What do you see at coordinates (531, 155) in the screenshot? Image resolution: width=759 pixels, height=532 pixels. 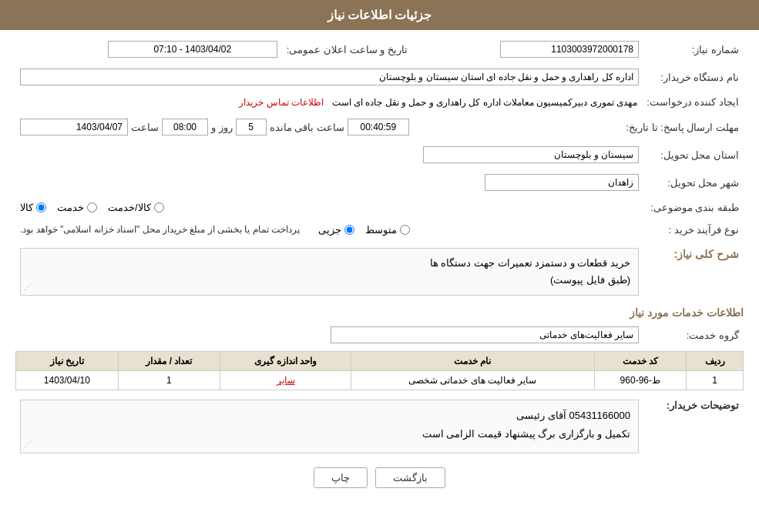 I see `province-input` at bounding box center [531, 155].